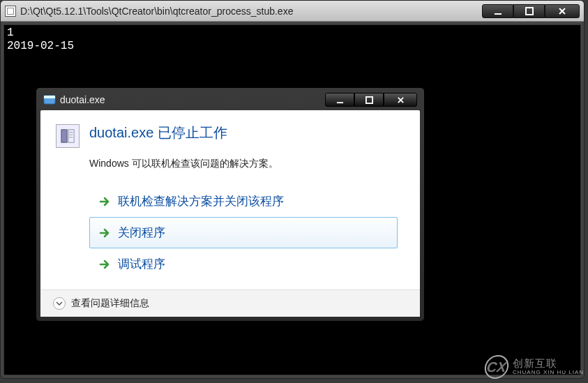 The height and width of the screenshot is (383, 588). I want to click on console-line: 1, so click(292, 33).